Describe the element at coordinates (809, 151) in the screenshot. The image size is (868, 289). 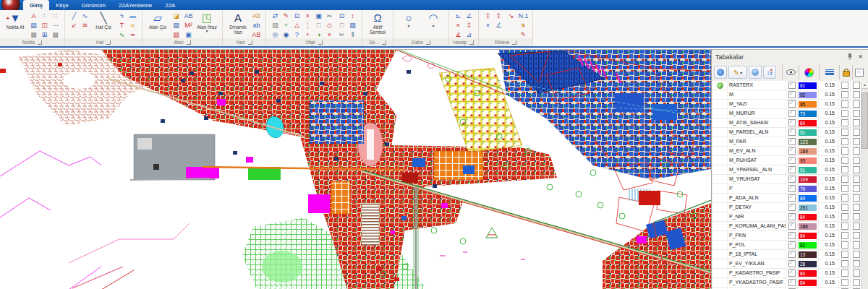
I see `color-swatch: 189` at that location.